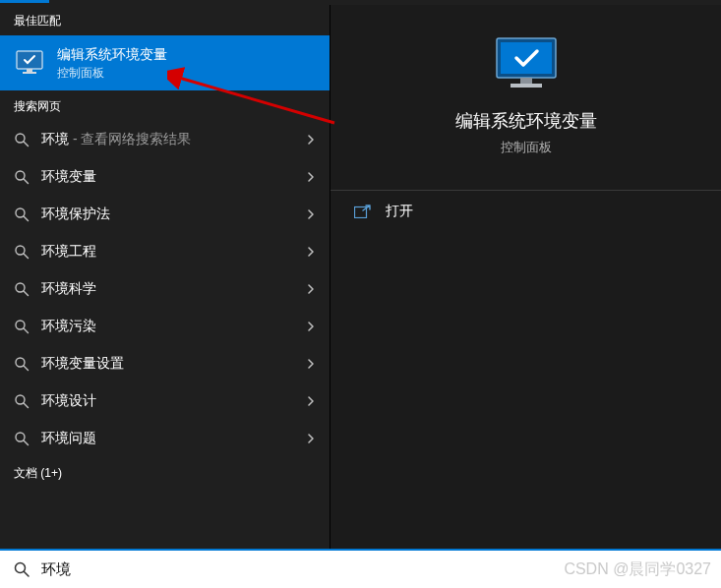  Describe the element at coordinates (167, 177) in the screenshot. I see `web-result-label: 环境变量` at that location.